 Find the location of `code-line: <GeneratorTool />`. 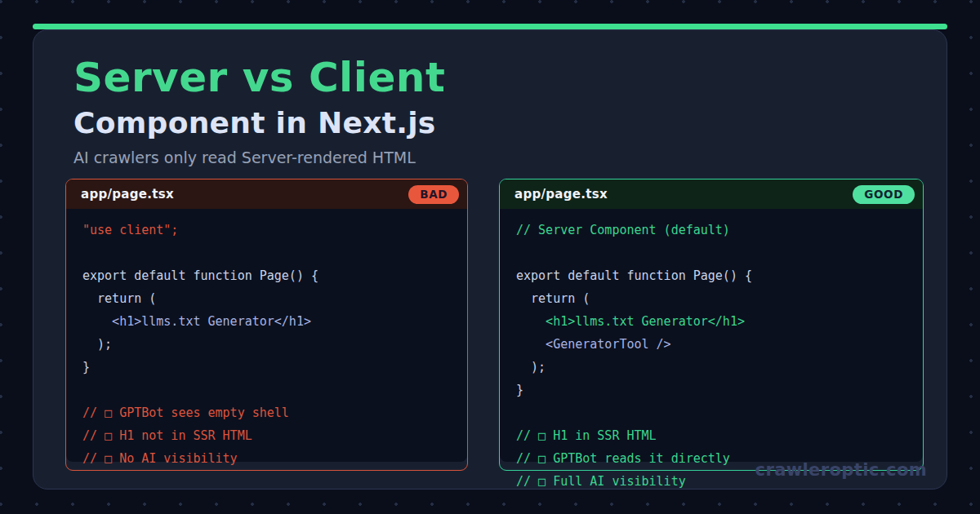

code-line: <GeneratorTool /> is located at coordinates (712, 344).